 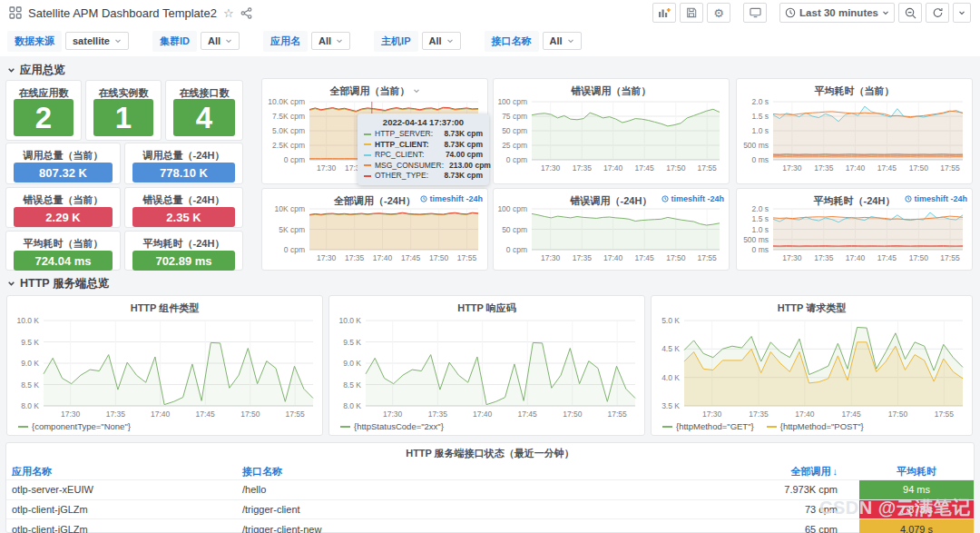 What do you see at coordinates (853, 233) in the screenshot?
I see `latency-24h-chart: 0 ms500 ms1.0 s1.5 s2.0 s17:3017:3517:40…` at bounding box center [853, 233].